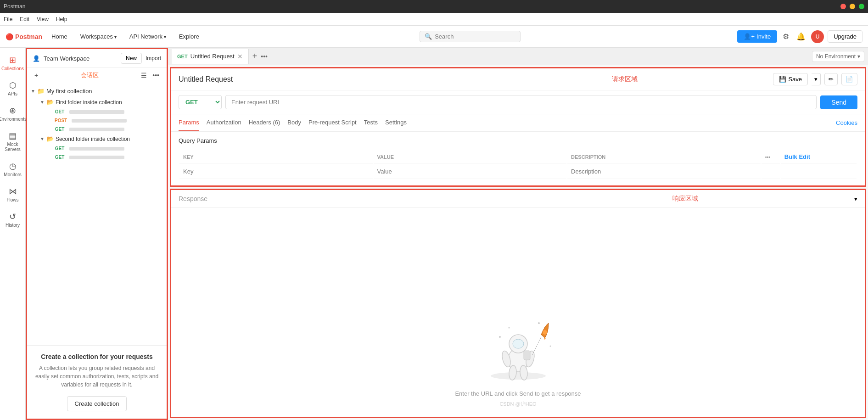  I want to click on environment-selector: No Environment ▾, so click(838, 56).